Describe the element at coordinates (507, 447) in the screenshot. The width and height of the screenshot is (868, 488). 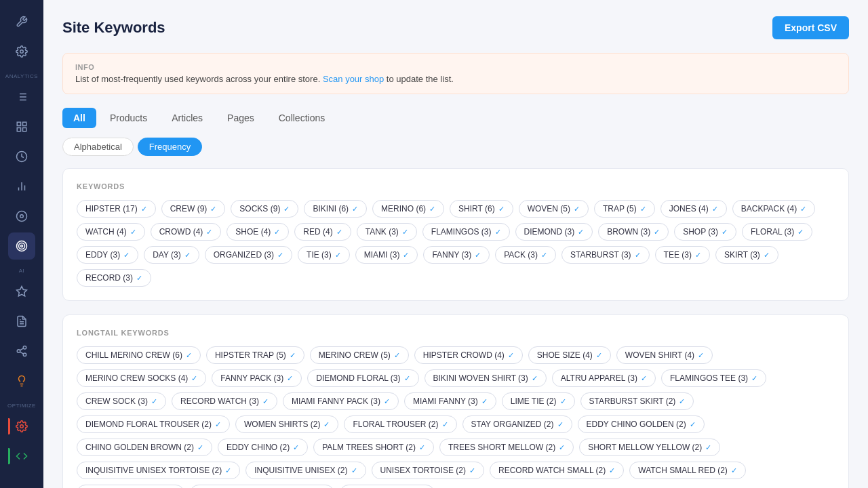
I see `keyword-tag: TREES SHORT MELLOW (2)✓` at that location.